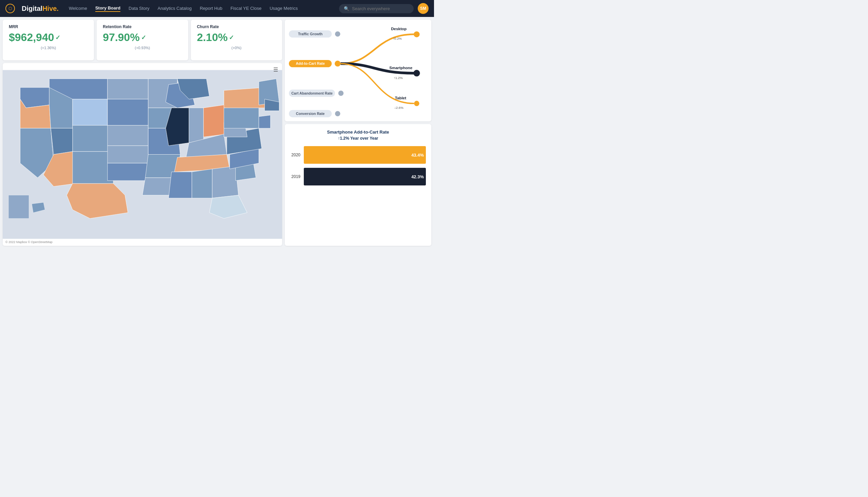 This screenshot has height=497, width=868. I want to click on bar-chart-title: Smartphone Add-to-Cart Rate, so click(358, 132).